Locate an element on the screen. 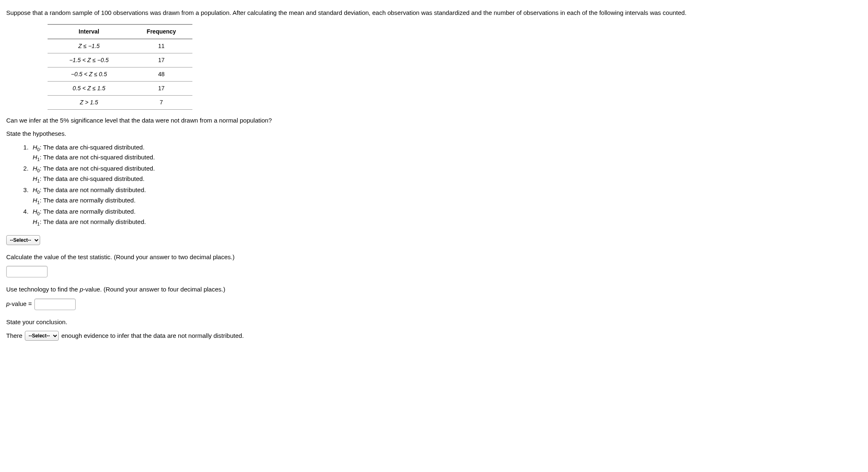 This screenshot has width=868, height=472. h1-text: : The data are chi-squared distributed. is located at coordinates (92, 179).